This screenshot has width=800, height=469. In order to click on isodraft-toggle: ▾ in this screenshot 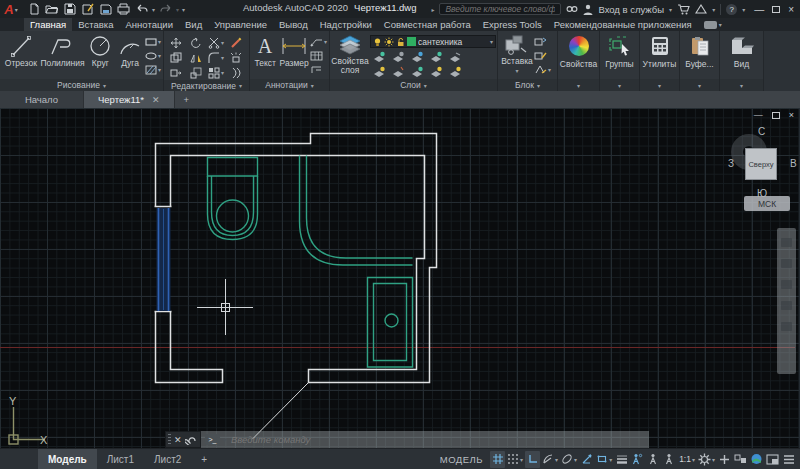, I will do `click(569, 460)`.